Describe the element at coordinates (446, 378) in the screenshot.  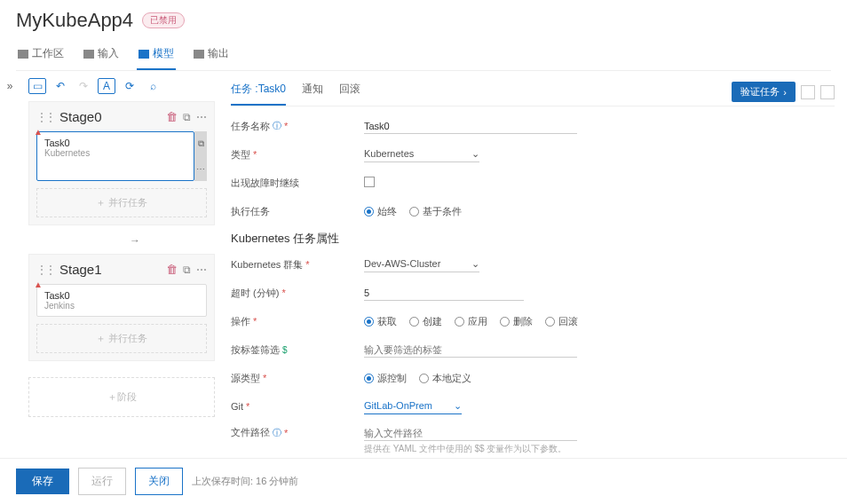
I see `source-radio-local: 本地定义` at that location.